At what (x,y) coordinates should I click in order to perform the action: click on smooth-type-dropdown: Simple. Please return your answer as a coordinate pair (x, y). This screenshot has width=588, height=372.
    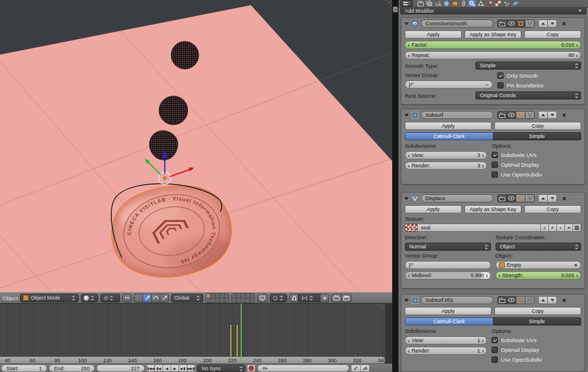
    Looking at the image, I should click on (528, 66).